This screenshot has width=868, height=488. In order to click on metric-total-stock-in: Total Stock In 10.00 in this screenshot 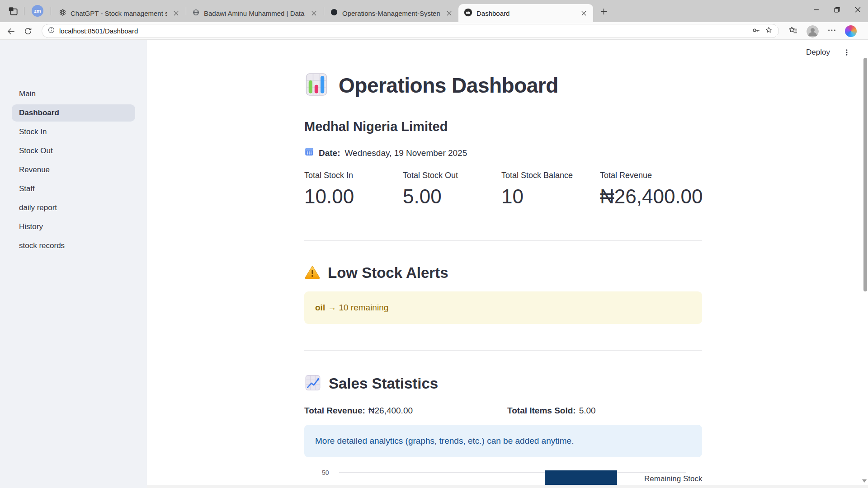, I will do `click(354, 190)`.